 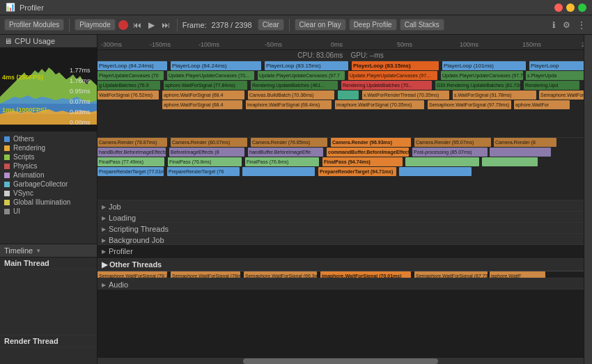 What do you see at coordinates (542, 104) in the screenshot?
I see `flame-bar-r5-5: aphore.WaitFor` at bounding box center [542, 104].